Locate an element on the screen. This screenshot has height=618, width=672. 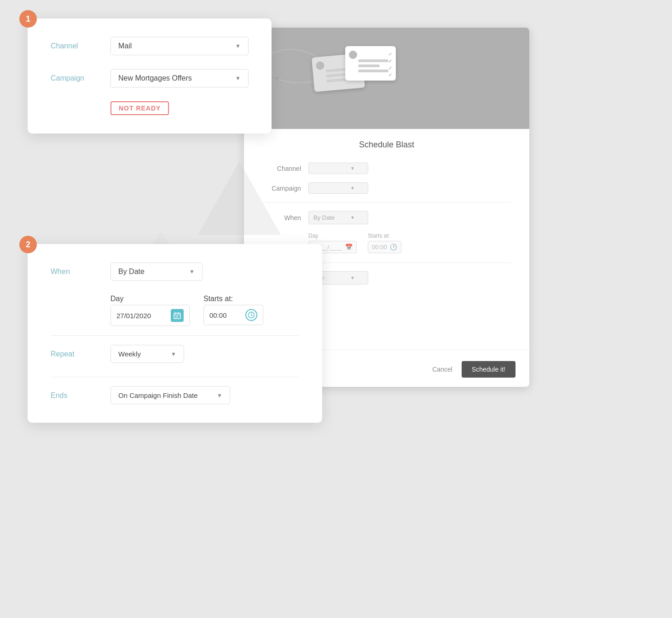
bg-channel-label: Channel is located at coordinates (285, 169).